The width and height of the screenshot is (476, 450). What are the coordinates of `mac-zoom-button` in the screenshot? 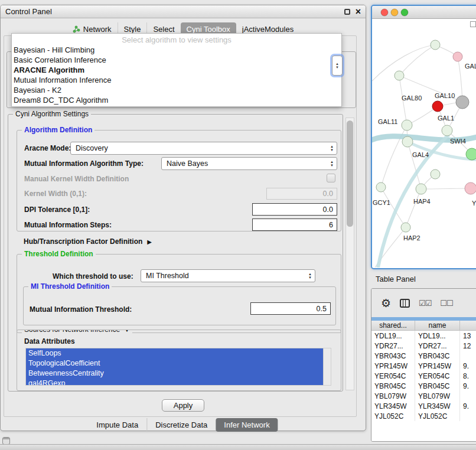 It's located at (405, 12).